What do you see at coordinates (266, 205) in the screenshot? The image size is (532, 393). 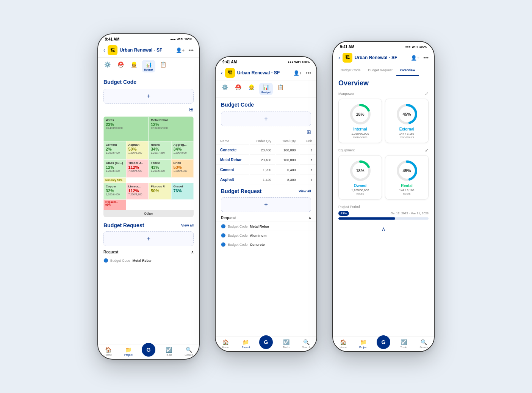 I see `add-request-center: ＋` at bounding box center [266, 205].